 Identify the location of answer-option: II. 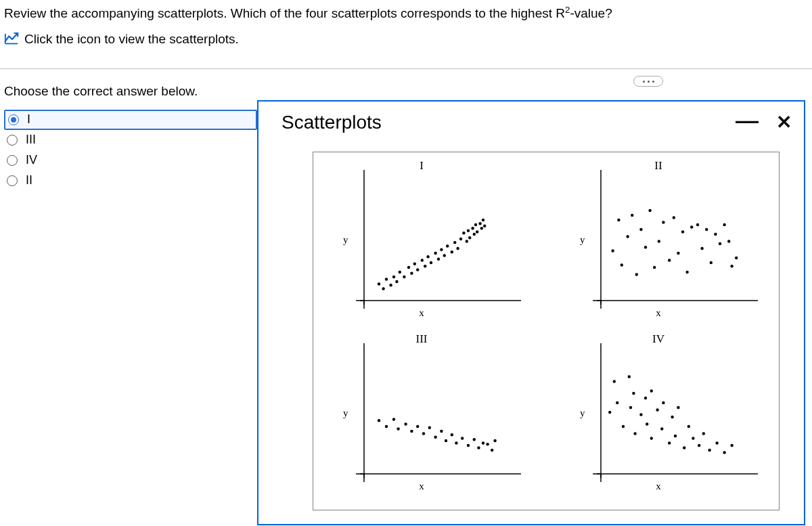
(131, 181).